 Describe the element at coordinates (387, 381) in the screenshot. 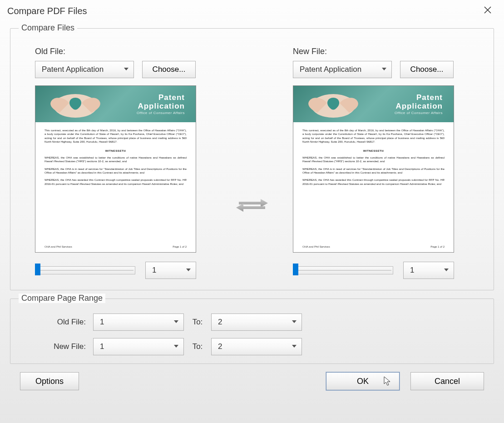

I see `cursor-icon` at that location.